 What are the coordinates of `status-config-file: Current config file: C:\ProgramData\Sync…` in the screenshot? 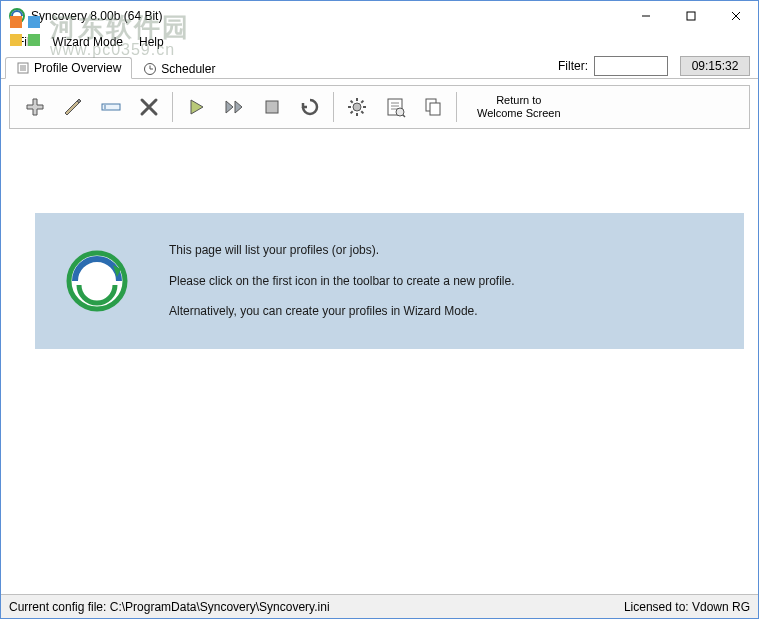 It's located at (316, 607).